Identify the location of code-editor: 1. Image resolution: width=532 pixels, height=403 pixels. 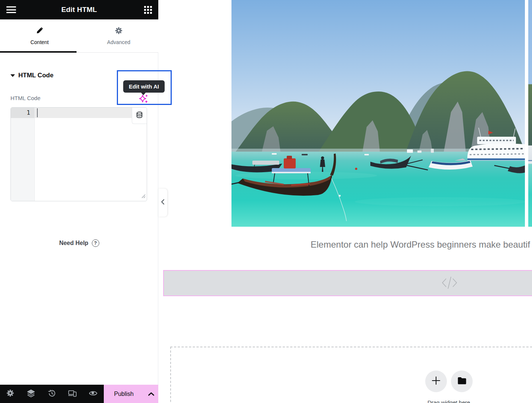
(79, 154).